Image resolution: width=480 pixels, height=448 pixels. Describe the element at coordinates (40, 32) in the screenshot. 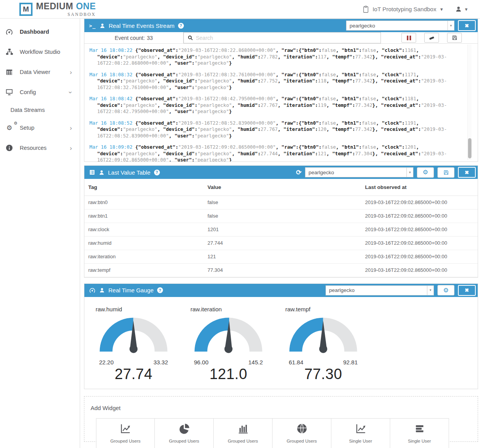

I see `sidebar-item-dashboard: Dashboard` at that location.